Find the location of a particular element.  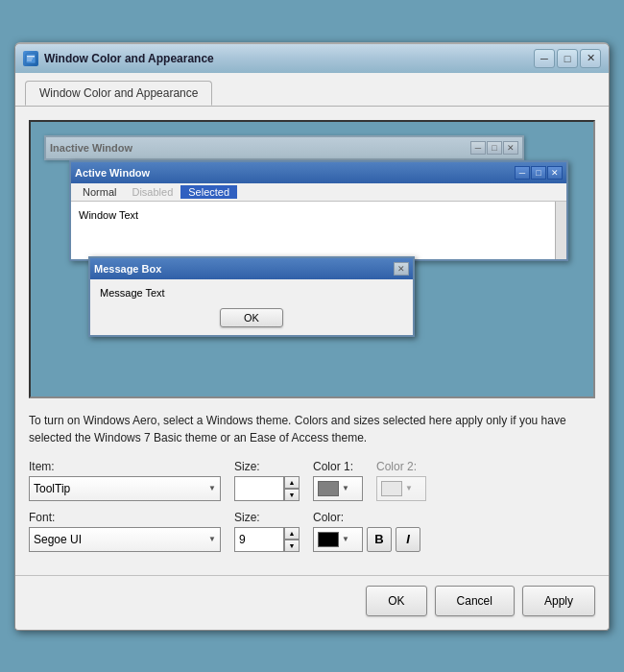

size-group: Size: ▲ ▼ is located at coordinates (267, 480).